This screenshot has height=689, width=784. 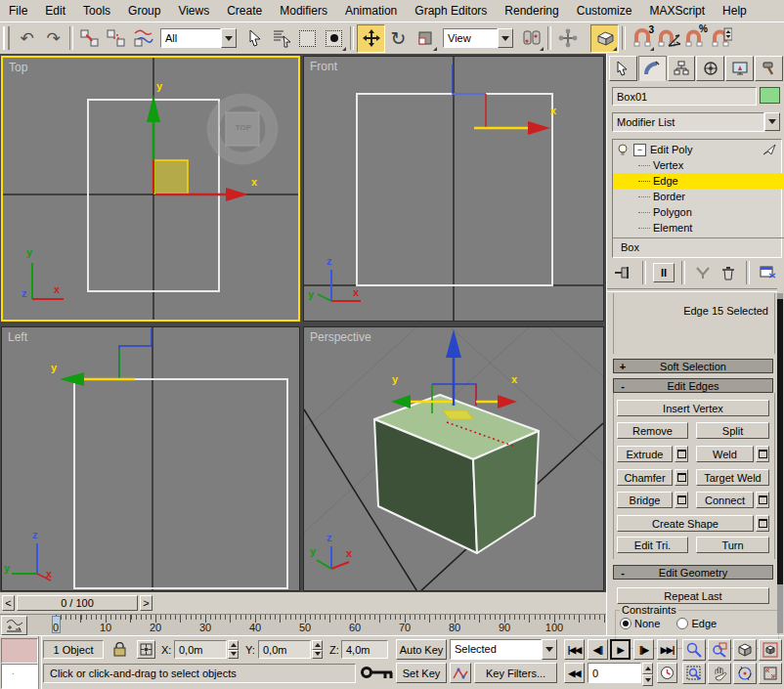 I want to click on stack-item-box-base: Box, so click(x=698, y=246).